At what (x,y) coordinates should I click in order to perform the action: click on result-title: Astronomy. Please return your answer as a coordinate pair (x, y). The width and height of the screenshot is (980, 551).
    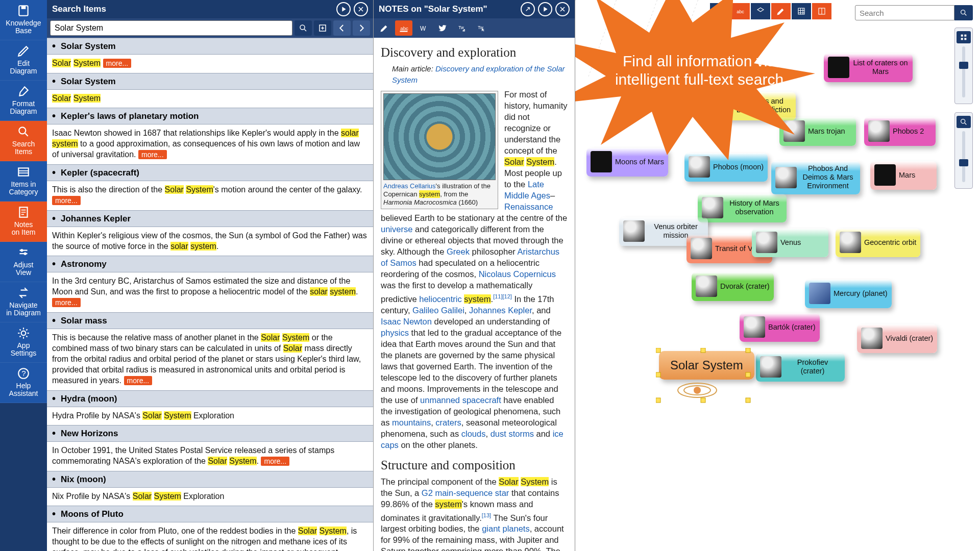
    Looking at the image, I should click on (210, 264).